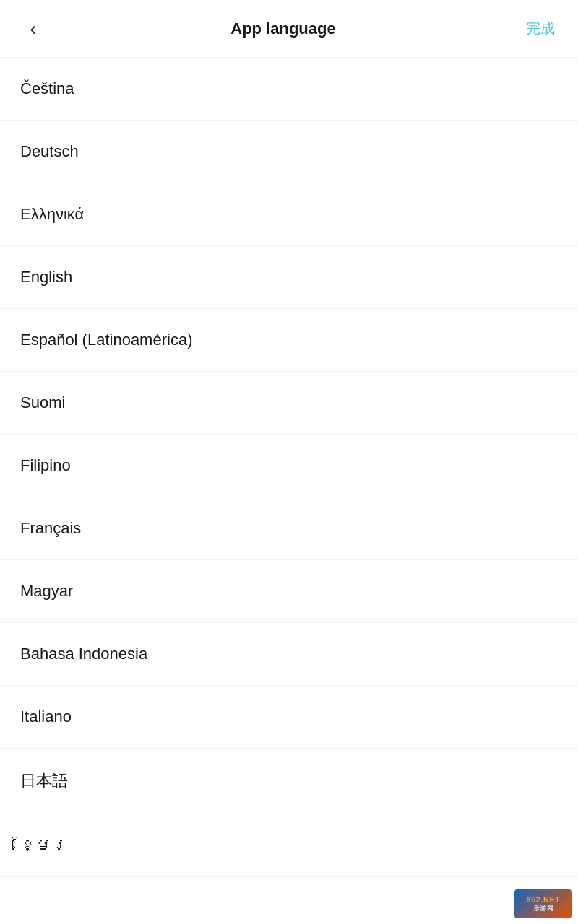 The width and height of the screenshot is (578, 924). What do you see at coordinates (289, 277) in the screenshot?
I see `language-item-english: English` at bounding box center [289, 277].